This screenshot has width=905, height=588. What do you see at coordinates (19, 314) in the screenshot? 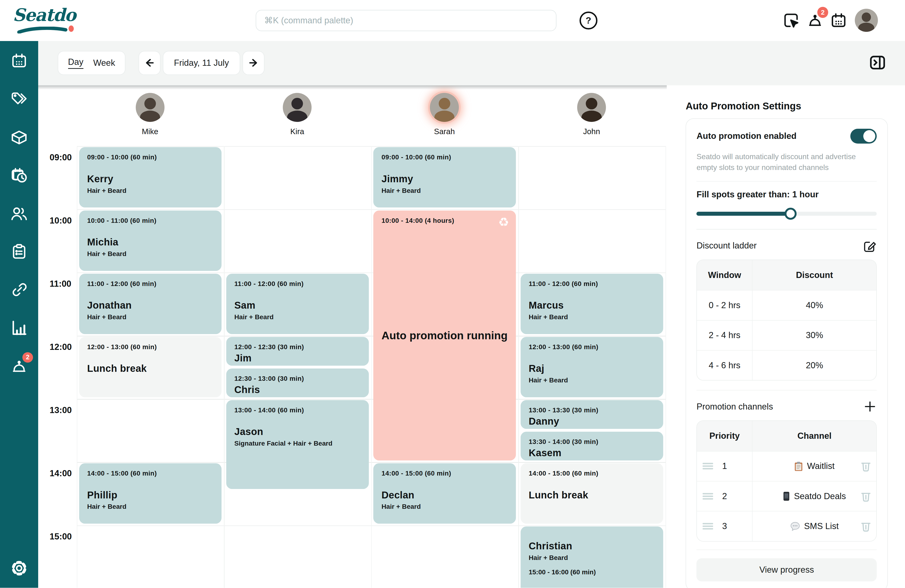
I see `sidebar-nav: 2` at bounding box center [19, 314].